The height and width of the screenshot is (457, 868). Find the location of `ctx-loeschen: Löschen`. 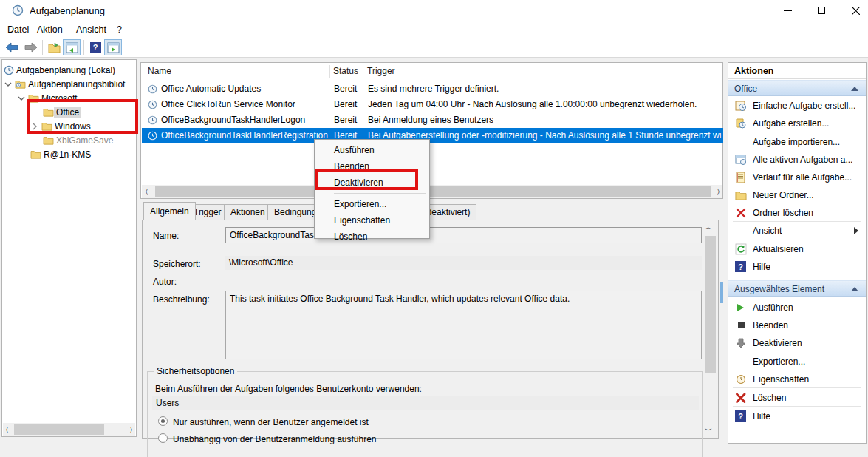

ctx-loeschen: Löschen is located at coordinates (372, 237).